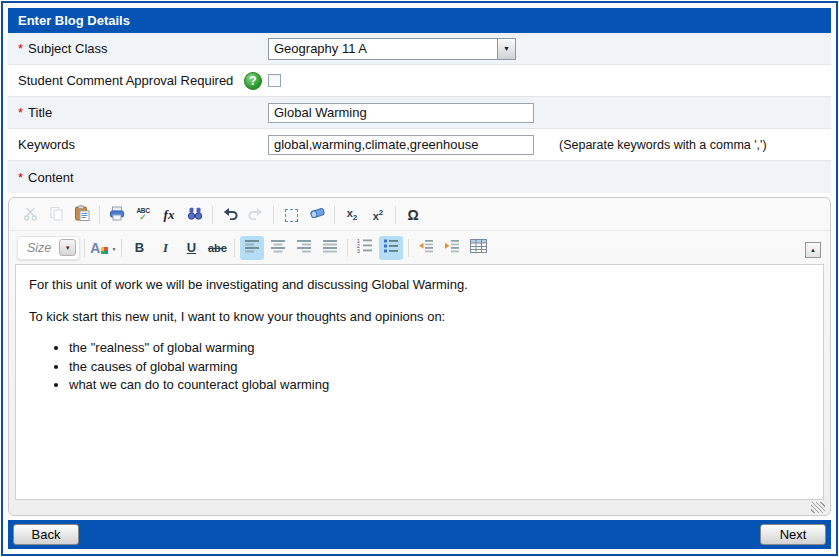 This screenshot has height=557, width=839. Describe the element at coordinates (165, 248) in the screenshot. I see `italic-button: I` at that location.